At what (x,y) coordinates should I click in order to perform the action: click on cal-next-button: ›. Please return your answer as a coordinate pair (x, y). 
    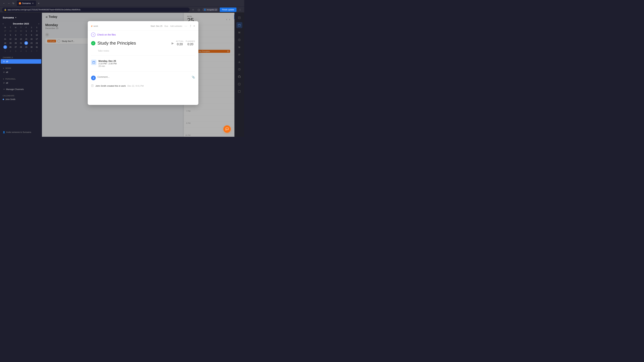
    Looking at the image, I should click on (39, 23).